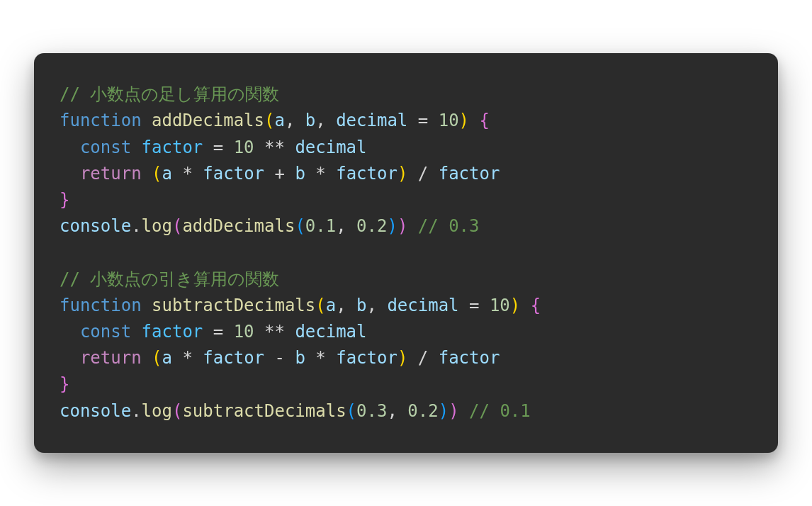  I want to click on code-line-9: function subtractDecimals(a, b, decimal …, so click(406, 306).